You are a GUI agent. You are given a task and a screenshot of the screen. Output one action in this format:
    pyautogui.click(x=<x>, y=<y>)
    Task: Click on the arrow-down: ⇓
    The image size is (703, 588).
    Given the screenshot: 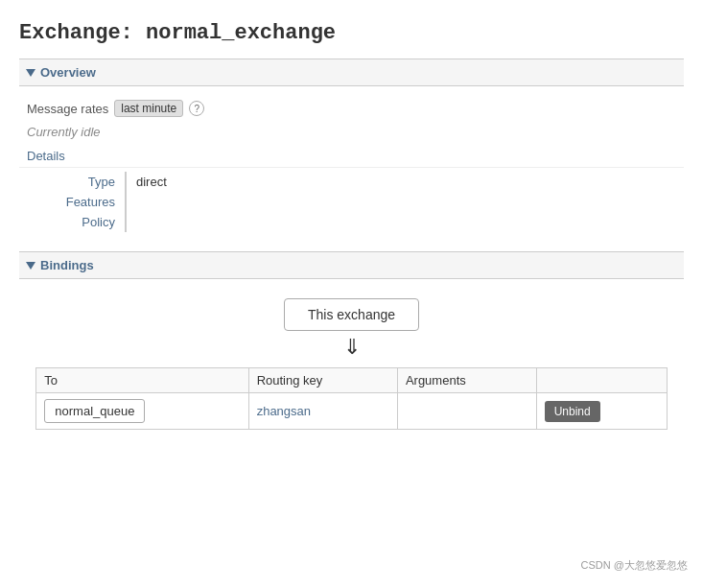 What is the action you would take?
    pyautogui.click(x=351, y=347)
    